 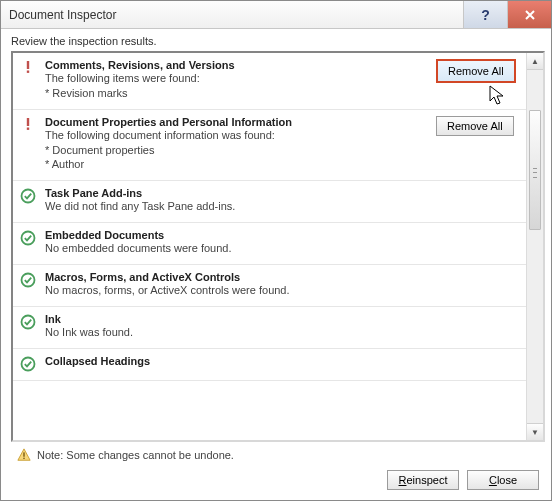 What do you see at coordinates (236, 332) in the screenshot?
I see `section-detail: No Ink was found.` at bounding box center [236, 332].